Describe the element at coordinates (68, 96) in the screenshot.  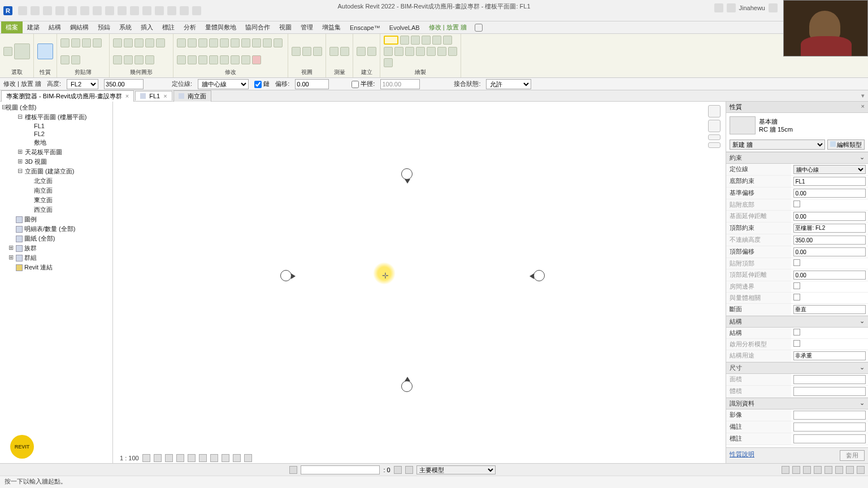
I see `tab-project-browser: 專案瀏覽器 - BIM-Revit成功應用-畫設專群×` at that location.